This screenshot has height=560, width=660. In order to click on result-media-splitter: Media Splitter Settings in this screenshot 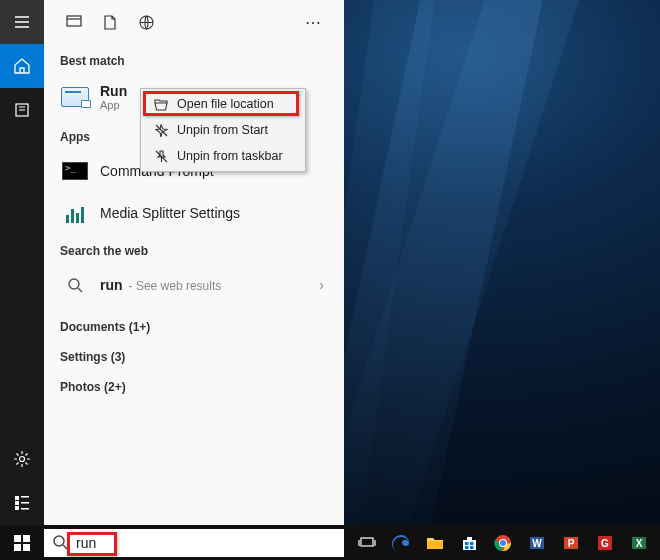, I will do `click(194, 213)`.